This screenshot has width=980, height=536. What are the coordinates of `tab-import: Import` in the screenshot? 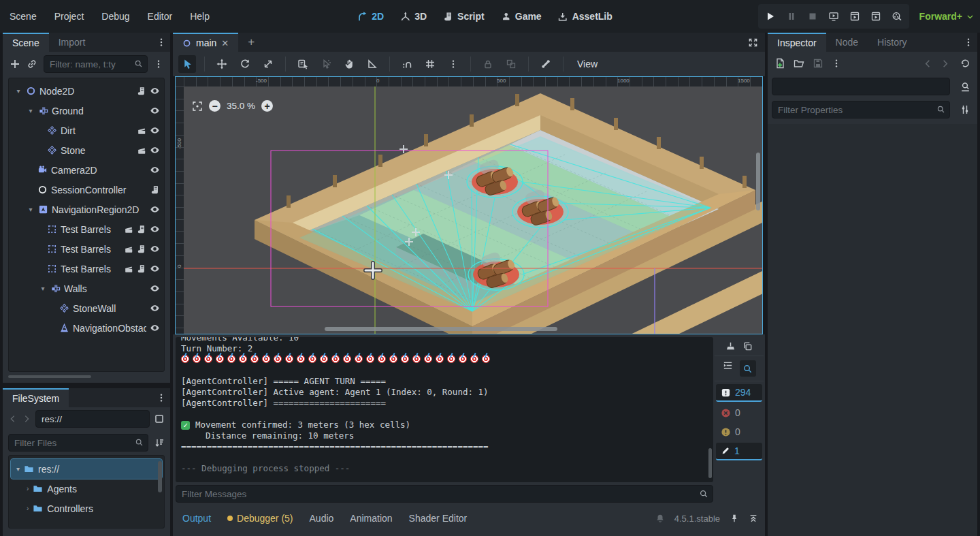 It's located at (72, 42).